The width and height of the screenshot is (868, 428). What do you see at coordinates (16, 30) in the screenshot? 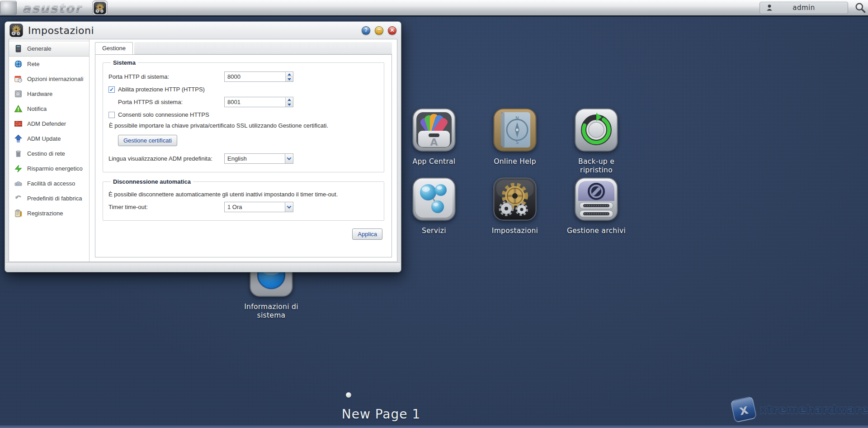
I see `window-gears-icon` at bounding box center [16, 30].